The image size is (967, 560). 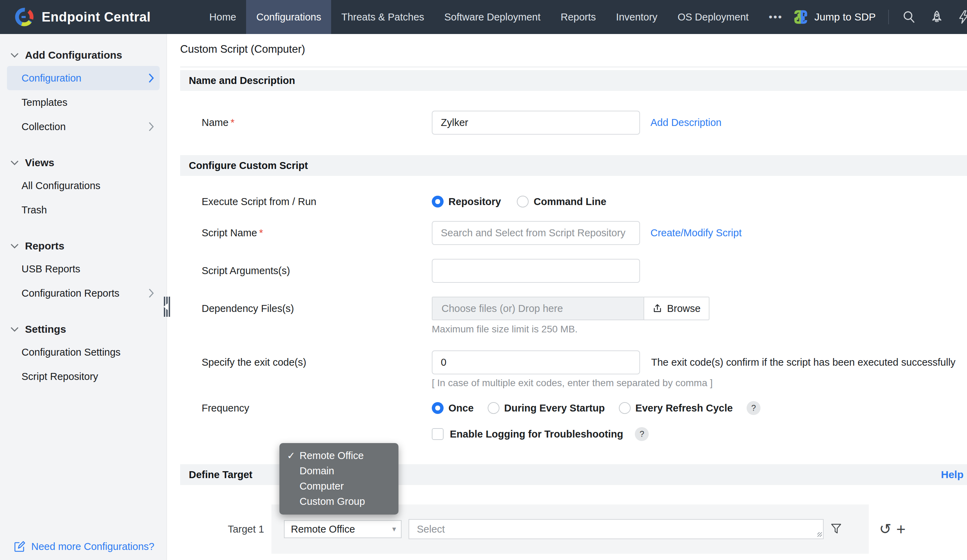 I want to click on frequency-help-icon: ?, so click(x=754, y=408).